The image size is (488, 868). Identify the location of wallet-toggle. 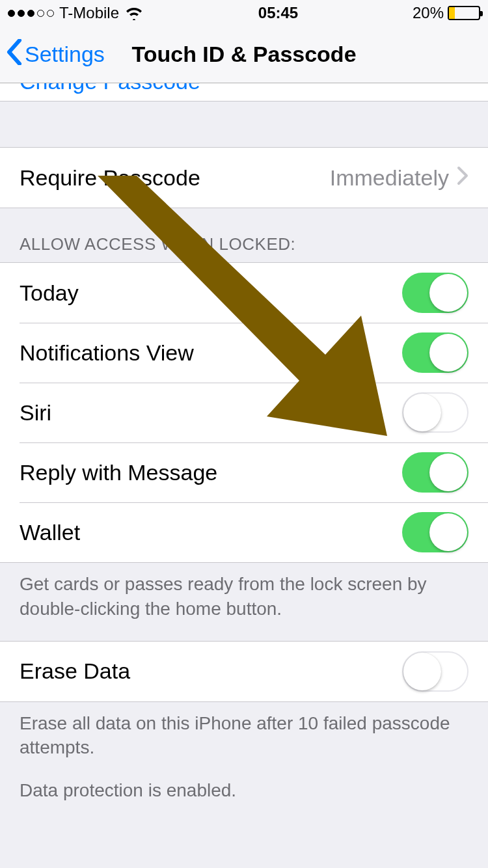
(435, 532).